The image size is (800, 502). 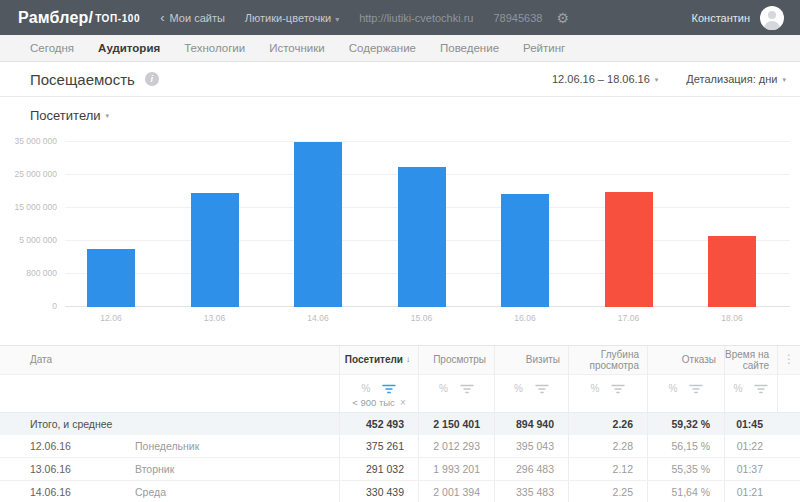 What do you see at coordinates (456, 394) in the screenshot?
I see `filter-cell-2: %` at bounding box center [456, 394].